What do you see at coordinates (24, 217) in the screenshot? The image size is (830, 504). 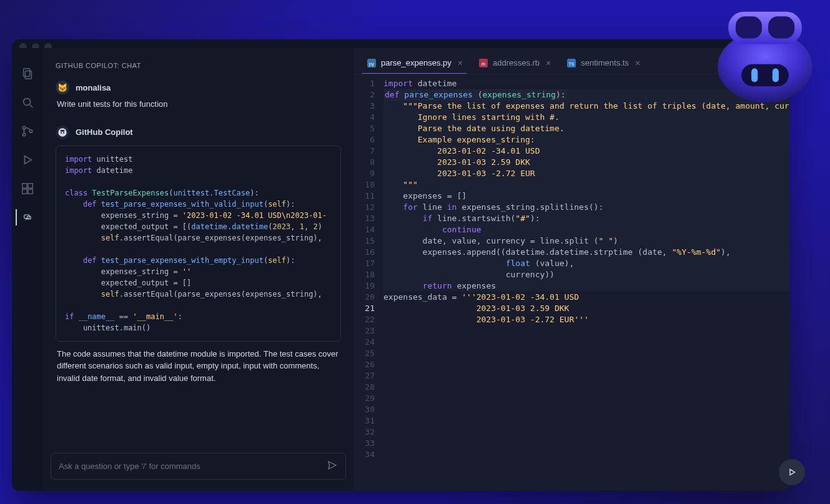 I see `chat-icon` at bounding box center [24, 217].